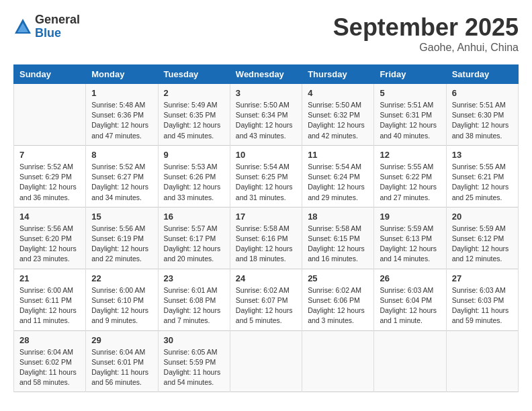  Describe the element at coordinates (266, 278) in the screenshot. I see `day-number: 24` at that location.